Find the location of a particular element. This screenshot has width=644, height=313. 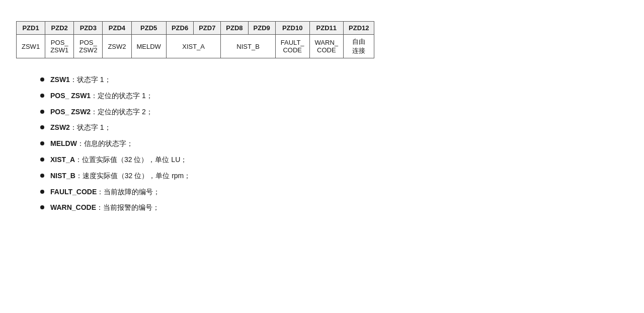

col-header-pzd3: PZD3 is located at coordinates (89, 28).